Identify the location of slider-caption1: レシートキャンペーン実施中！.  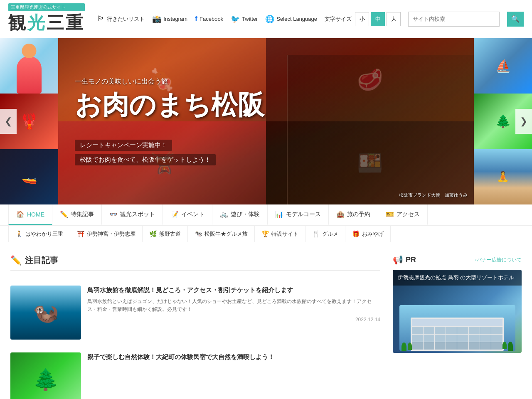
(123, 145).